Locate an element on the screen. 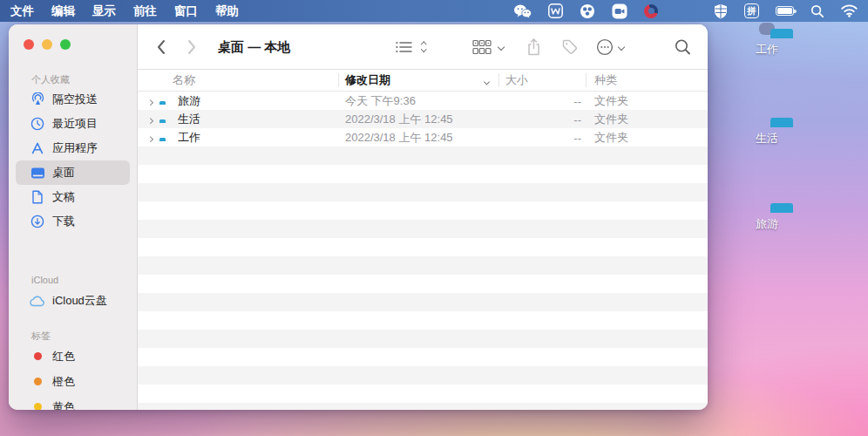  sidebar-section-tags: 标签 is located at coordinates (73, 336).